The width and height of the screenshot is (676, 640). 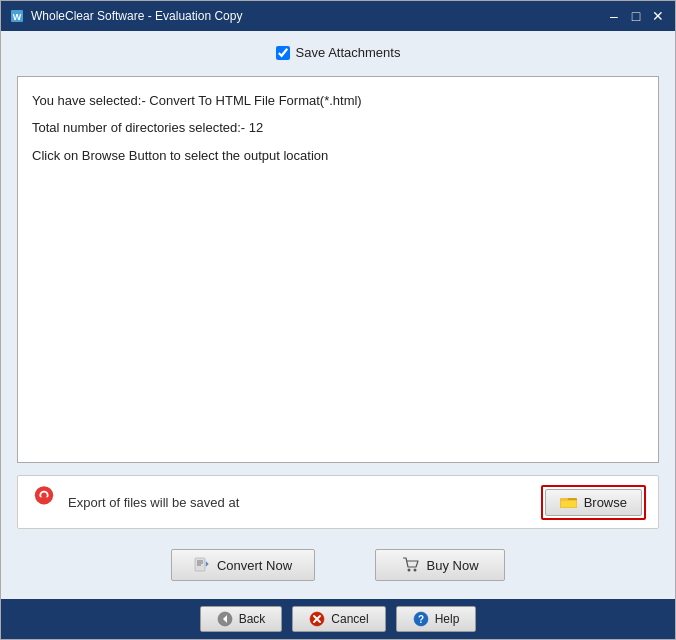 I want to click on info-line-1: You have selected:- Convert To HTML File…, so click(x=338, y=100).